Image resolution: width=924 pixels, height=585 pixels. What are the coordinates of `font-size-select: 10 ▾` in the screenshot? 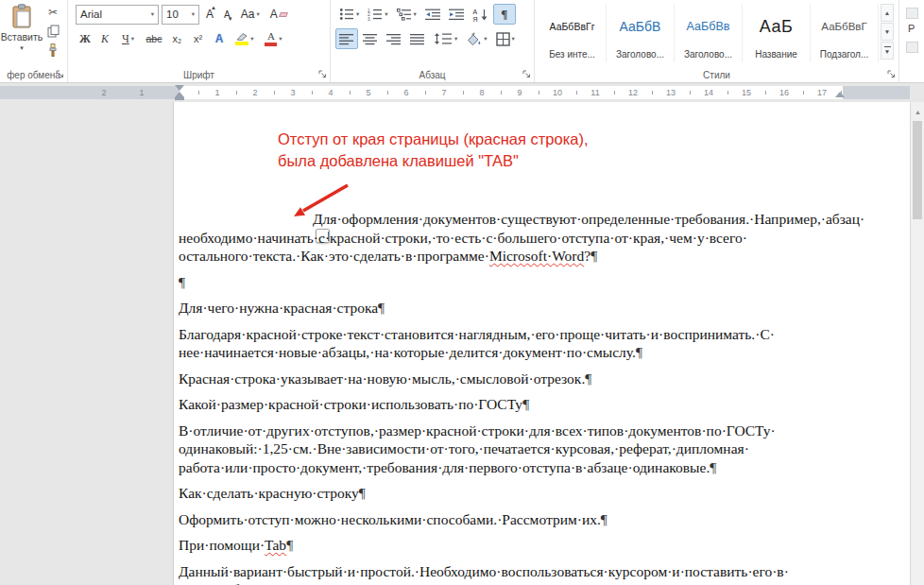 It's located at (180, 15).